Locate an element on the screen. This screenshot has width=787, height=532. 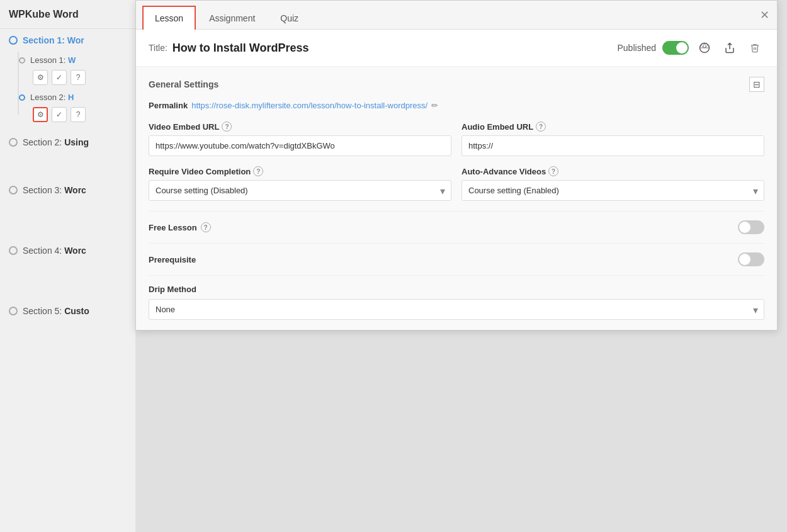
title-label: Title: is located at coordinates (158, 48).